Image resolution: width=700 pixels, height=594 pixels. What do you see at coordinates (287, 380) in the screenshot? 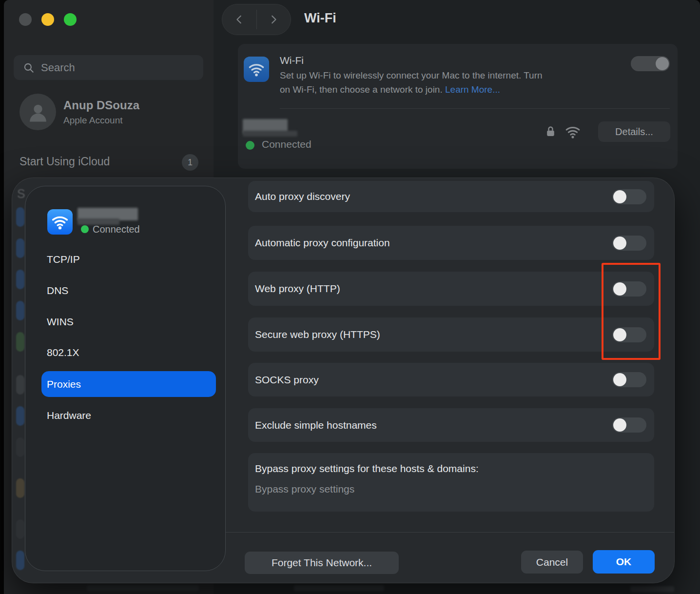
I see `row-label: SOCKS proxy` at bounding box center [287, 380].